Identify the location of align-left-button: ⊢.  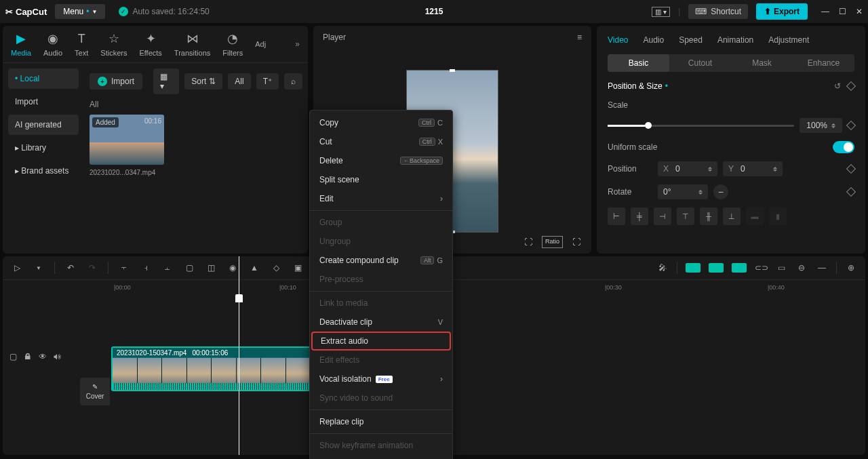
(616, 216).